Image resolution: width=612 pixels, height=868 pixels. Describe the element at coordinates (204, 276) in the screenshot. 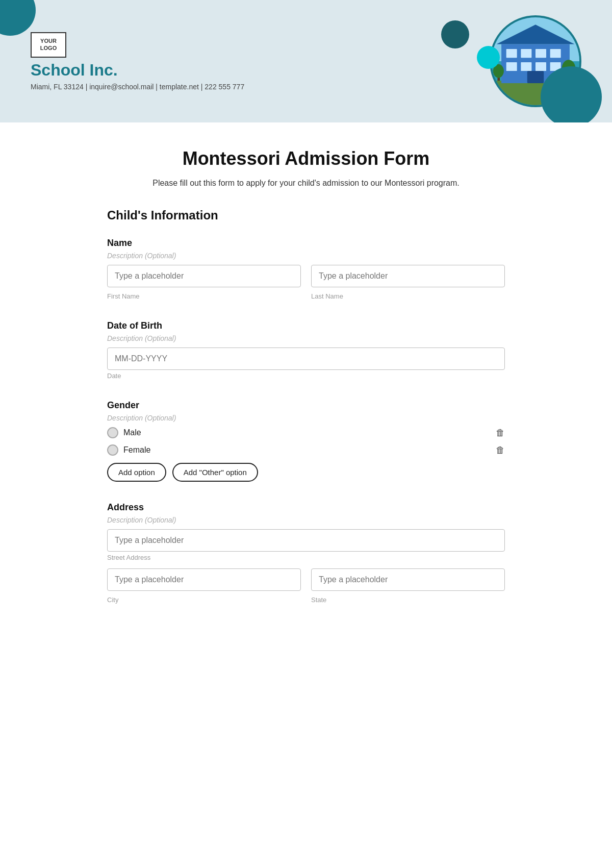

I see `first-name-input` at that location.